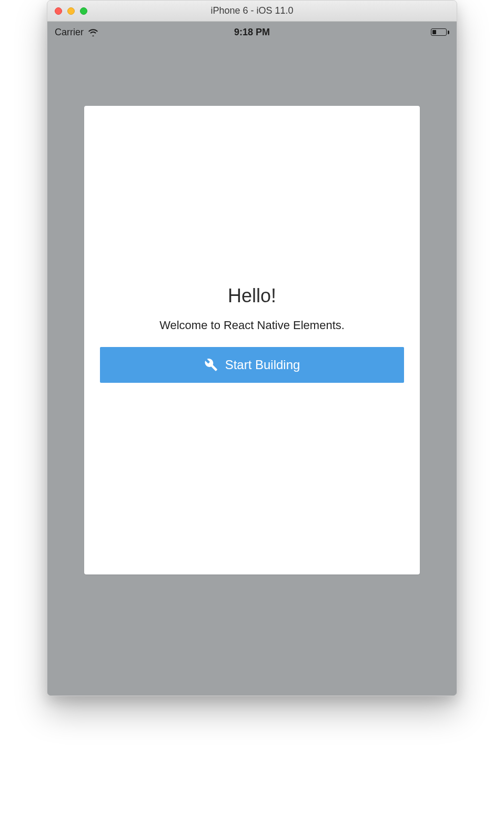 The width and height of the screenshot is (504, 813). What do you see at coordinates (263, 365) in the screenshot?
I see `button-label: Start Building` at bounding box center [263, 365].